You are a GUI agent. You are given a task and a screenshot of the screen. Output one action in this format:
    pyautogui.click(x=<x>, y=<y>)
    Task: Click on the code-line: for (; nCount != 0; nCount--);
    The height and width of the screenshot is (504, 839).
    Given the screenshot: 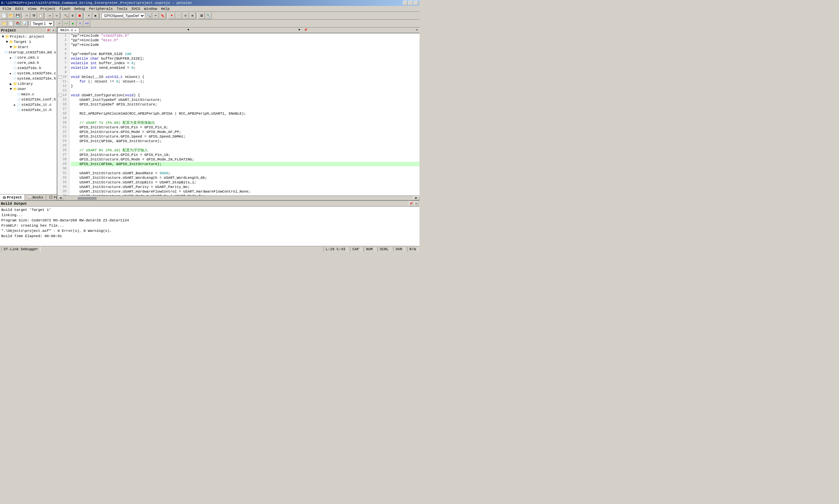 What is the action you would take?
    pyautogui.click(x=245, y=82)
    